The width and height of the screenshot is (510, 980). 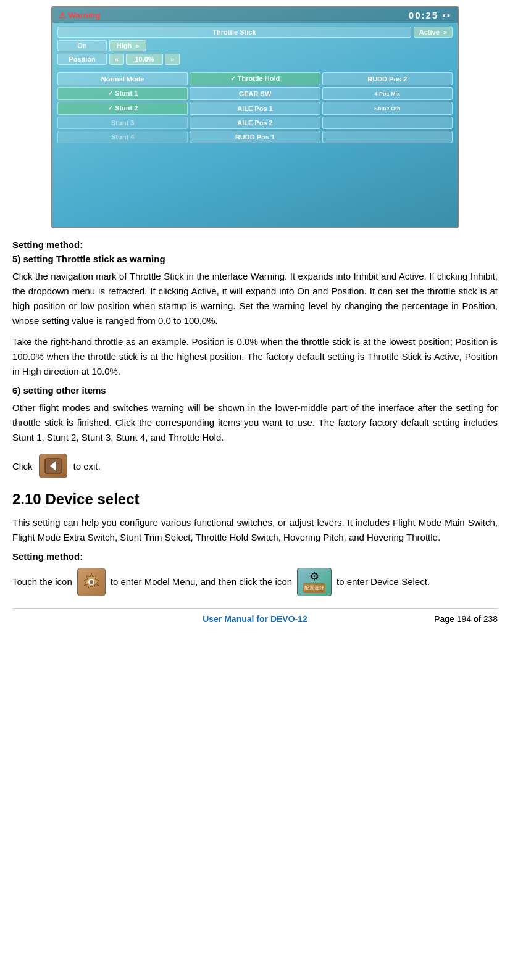 What do you see at coordinates (417, 619) in the screenshot?
I see `footer-page-label: Page 194 of 238` at bounding box center [417, 619].